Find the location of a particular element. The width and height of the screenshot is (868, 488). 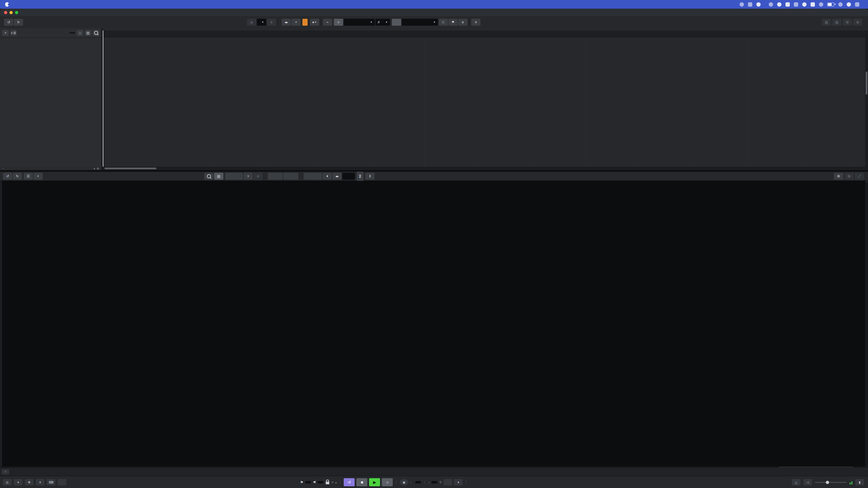

quantize-edit-icon: e is located at coordinates (463, 22).